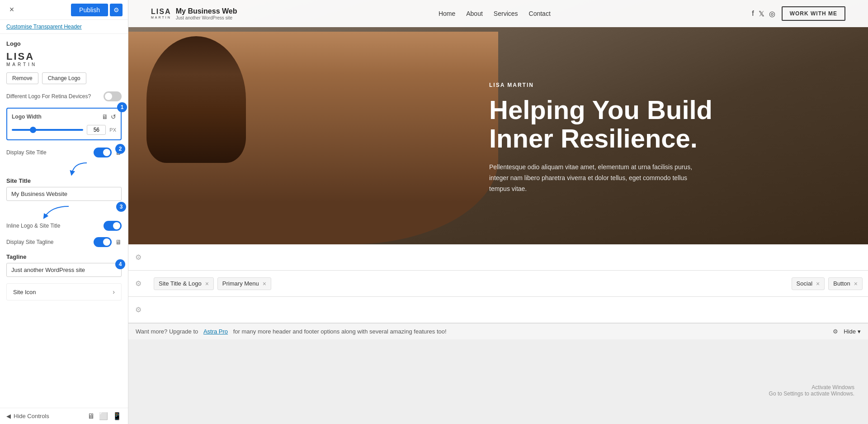 This screenshot has width=868, height=424. Describe the element at coordinates (761, 14) in the screenshot. I see `twitter-icon: 𝕏` at that location.